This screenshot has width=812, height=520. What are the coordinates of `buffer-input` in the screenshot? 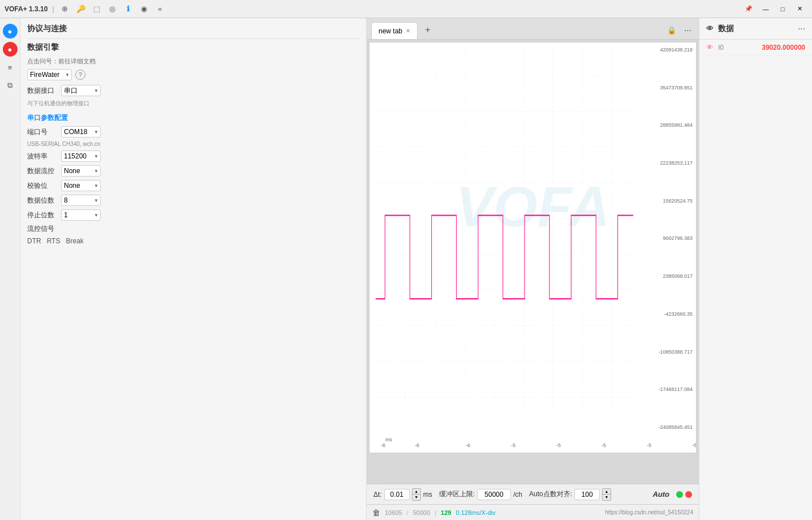 It's located at (494, 495).